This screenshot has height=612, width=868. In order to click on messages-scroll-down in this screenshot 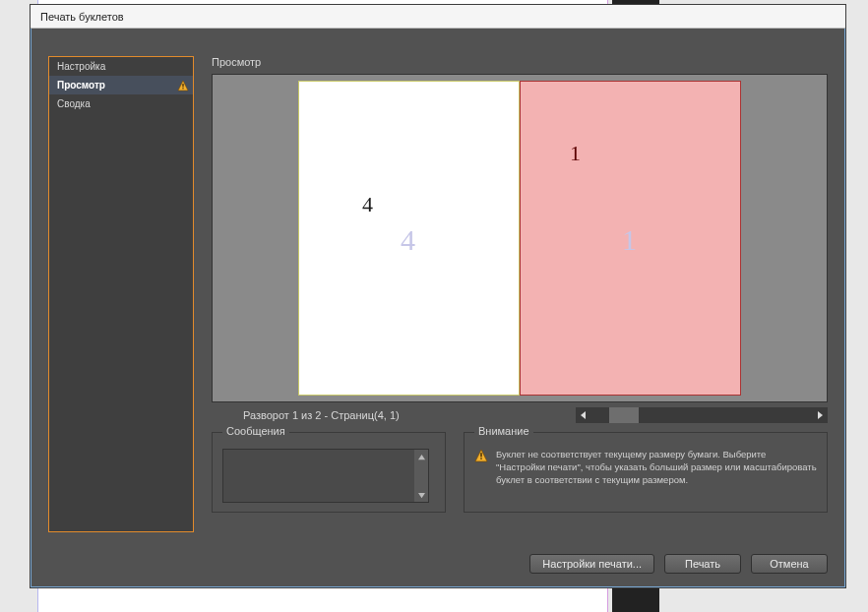, I will do `click(421, 495)`.